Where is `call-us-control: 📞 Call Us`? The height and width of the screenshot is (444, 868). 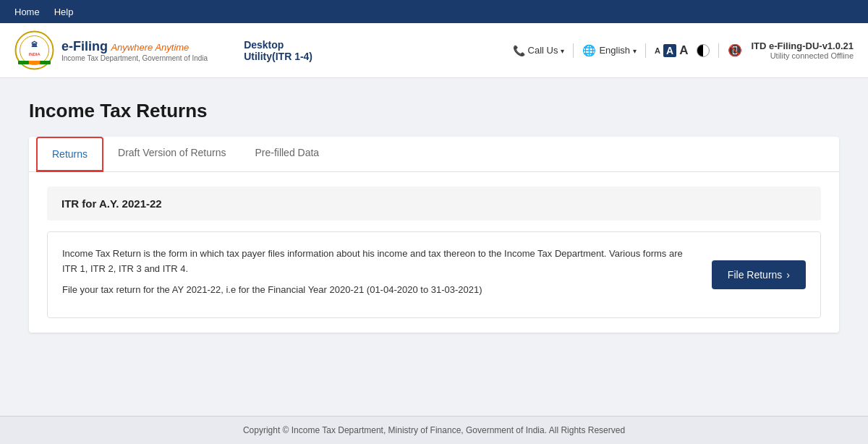 call-us-control: 📞 Call Us is located at coordinates (539, 51).